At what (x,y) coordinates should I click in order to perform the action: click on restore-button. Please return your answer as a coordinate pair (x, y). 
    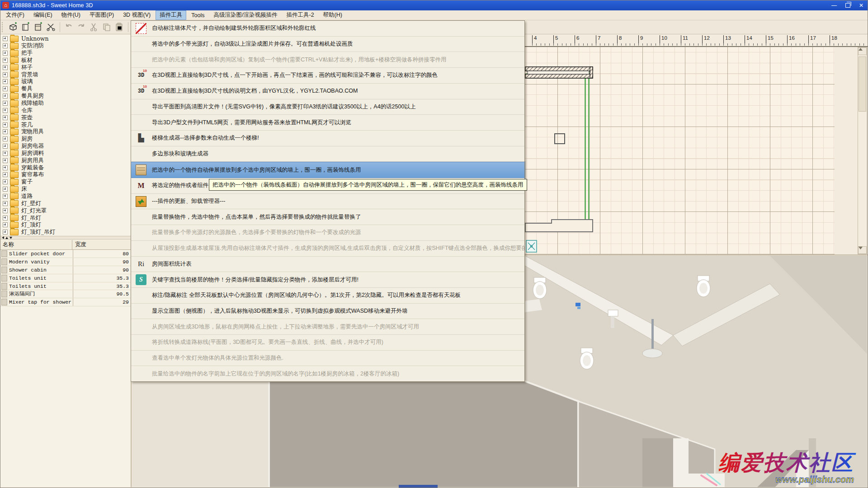
    Looking at the image, I should click on (848, 5).